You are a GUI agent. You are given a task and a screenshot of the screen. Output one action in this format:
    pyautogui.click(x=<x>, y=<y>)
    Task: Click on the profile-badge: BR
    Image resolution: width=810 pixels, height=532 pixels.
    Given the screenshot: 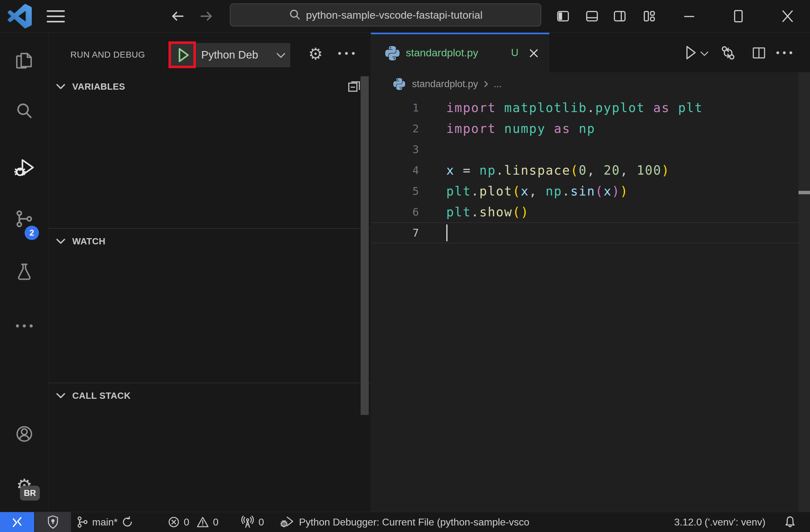 What is the action you would take?
    pyautogui.click(x=30, y=493)
    